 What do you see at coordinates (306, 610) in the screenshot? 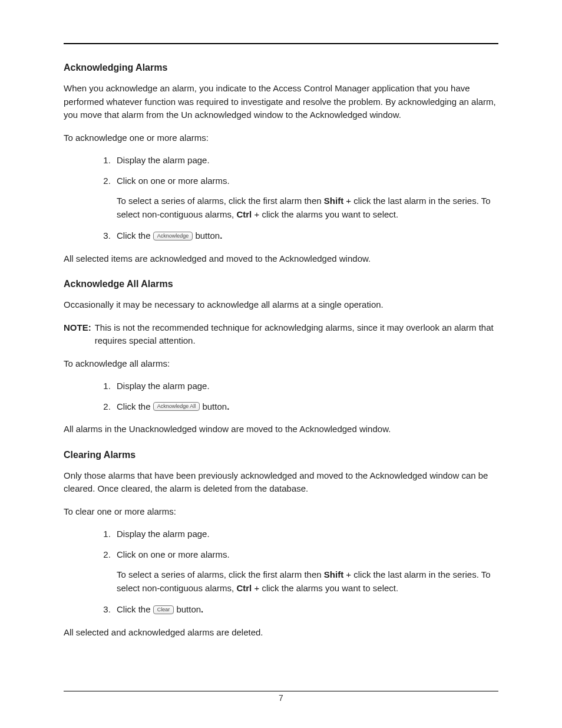
I see `list-item: Click the Clear button.` at bounding box center [306, 610].